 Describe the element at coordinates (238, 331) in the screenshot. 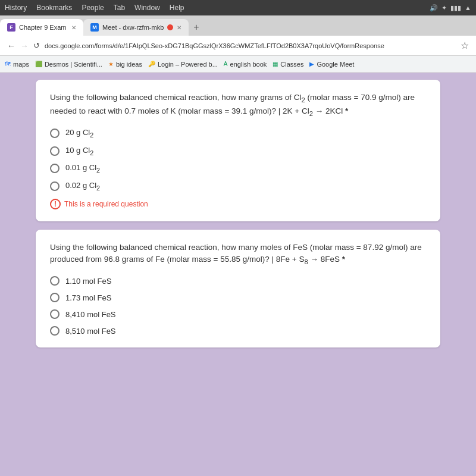

I see `option-2-d: 8,510 mol FeS` at that location.